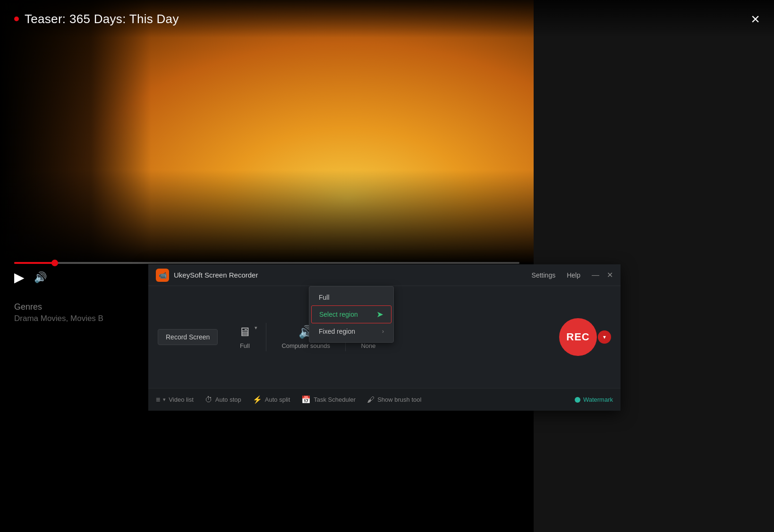  I want to click on camera-label: None, so click(368, 346).